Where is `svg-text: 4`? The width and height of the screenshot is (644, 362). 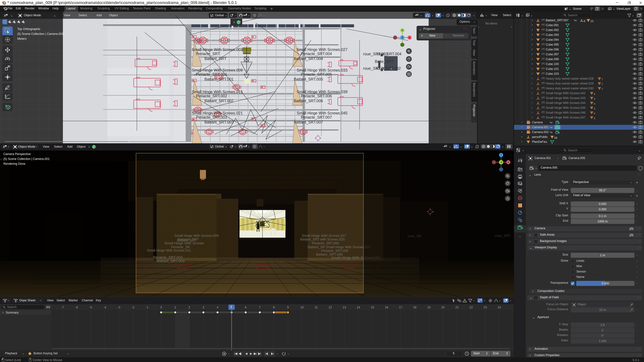
svg-text: 4 is located at coordinates (218, 307).